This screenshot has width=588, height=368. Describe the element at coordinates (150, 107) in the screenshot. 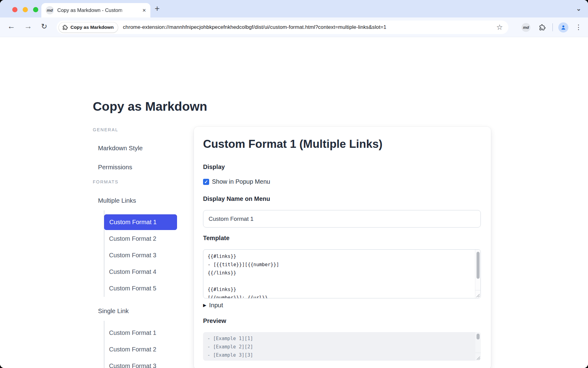

I see `page-title: Copy as Markdown` at that location.